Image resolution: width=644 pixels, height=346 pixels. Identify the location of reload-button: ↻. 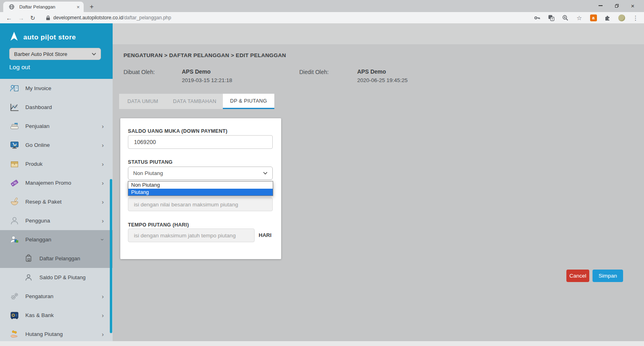
(33, 18).